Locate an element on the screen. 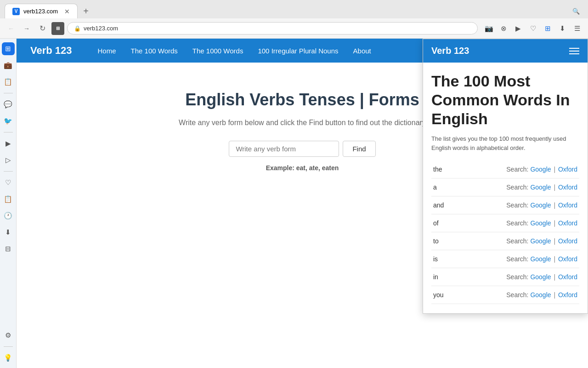 The image size is (588, 368). sidebar-icon-bulb: 💡 is located at coordinates (8, 358).